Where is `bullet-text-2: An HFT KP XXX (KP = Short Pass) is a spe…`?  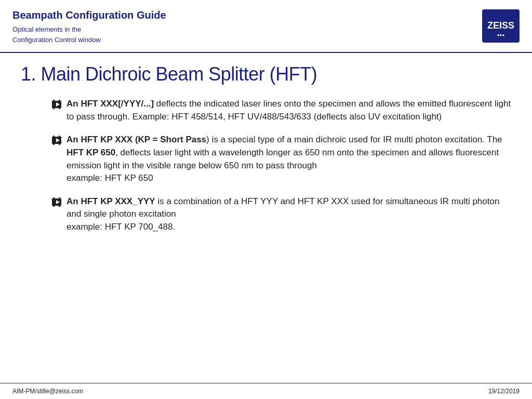
bullet-text-2: An HFT KP XXX (KP = Short Pass) is a spe… is located at coordinates (289, 159).